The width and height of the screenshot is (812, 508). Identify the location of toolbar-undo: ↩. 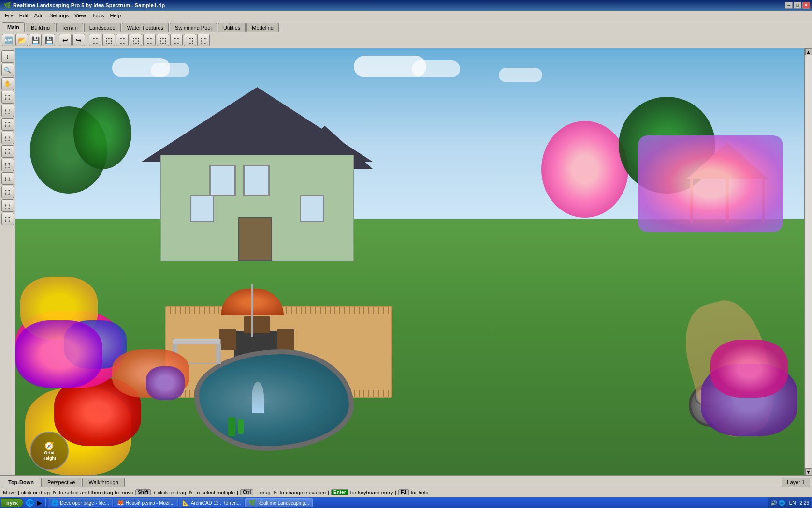
(65, 40).